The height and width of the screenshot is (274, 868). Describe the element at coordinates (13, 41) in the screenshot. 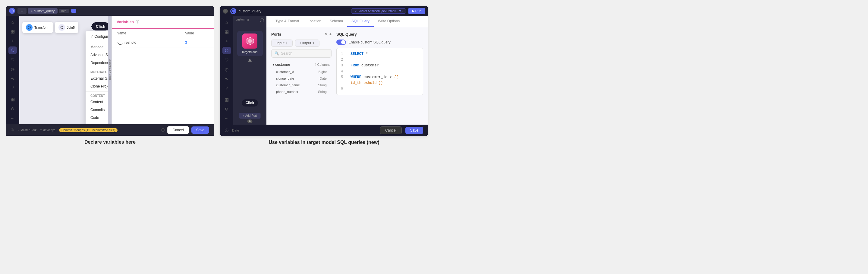

I see `sidebar-add-icon: +` at that location.